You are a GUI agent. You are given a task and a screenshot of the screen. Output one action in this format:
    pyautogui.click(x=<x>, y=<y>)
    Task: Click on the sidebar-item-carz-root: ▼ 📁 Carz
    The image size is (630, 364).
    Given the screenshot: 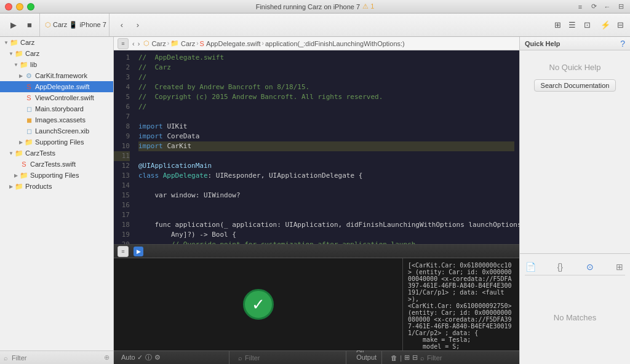 What is the action you would take?
    pyautogui.click(x=57, y=42)
    